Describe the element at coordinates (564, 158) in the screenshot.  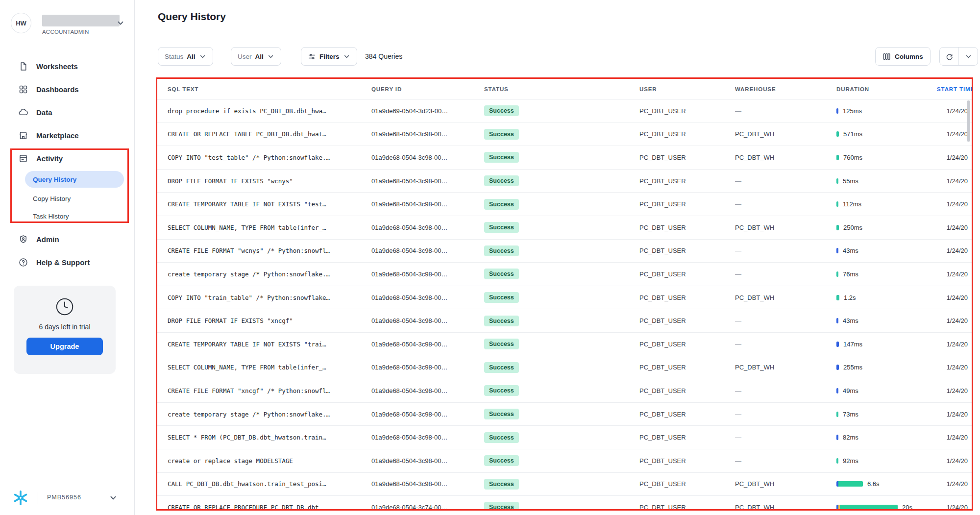
I see `table-row: COPY INTO "test_table" /* Python:snowfla…` at that location.